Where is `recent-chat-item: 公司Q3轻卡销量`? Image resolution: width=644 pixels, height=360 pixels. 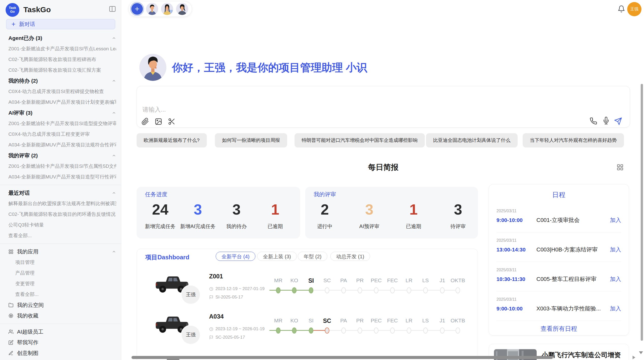
recent-chat-item: 公司Q3轻卡销量 is located at coordinates (61, 225).